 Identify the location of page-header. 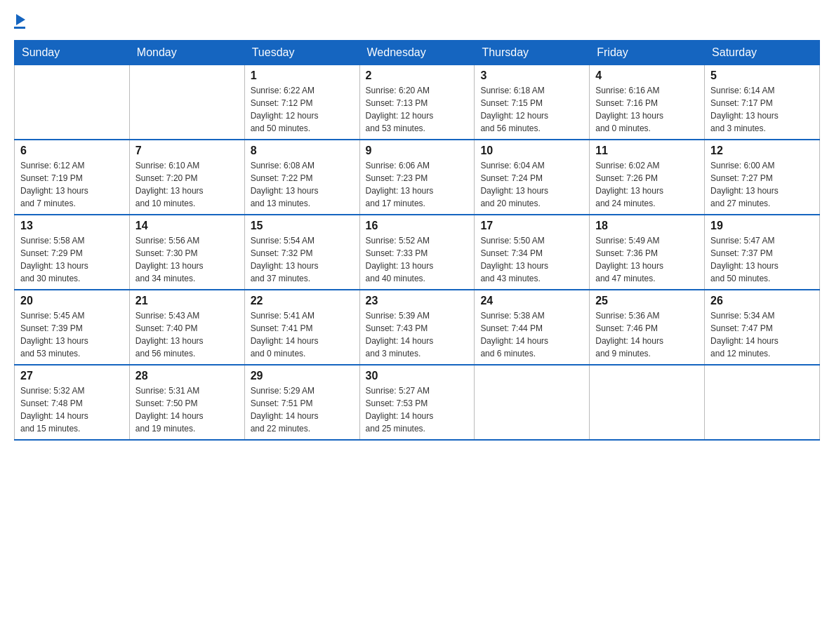
(417, 21).